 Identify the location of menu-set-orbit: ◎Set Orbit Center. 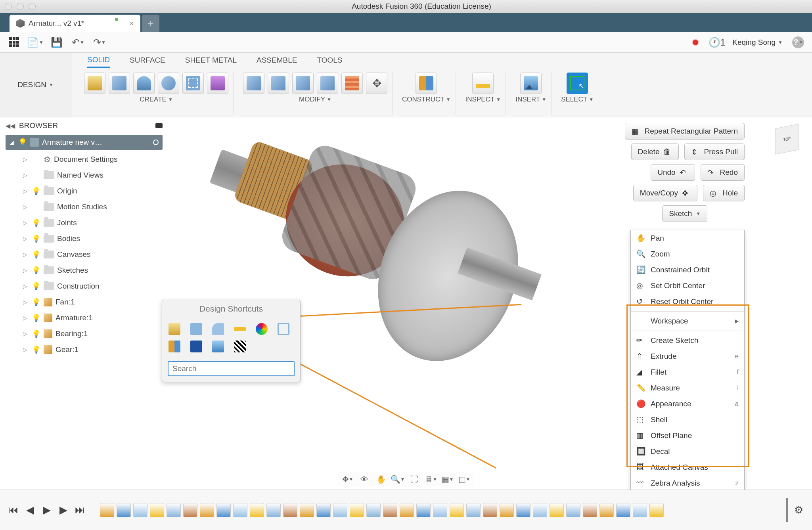
(688, 286).